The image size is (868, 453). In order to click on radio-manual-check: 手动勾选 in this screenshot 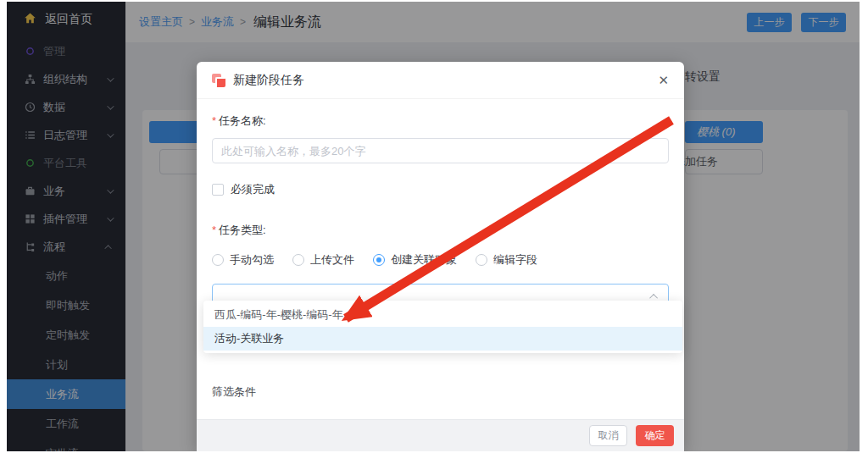, I will do `click(242, 260)`.